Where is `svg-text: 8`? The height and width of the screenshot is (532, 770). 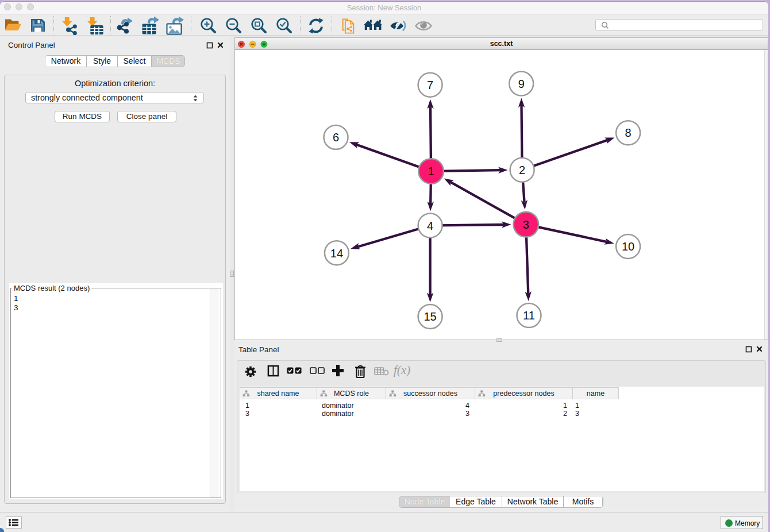 svg-text: 8 is located at coordinates (629, 133).